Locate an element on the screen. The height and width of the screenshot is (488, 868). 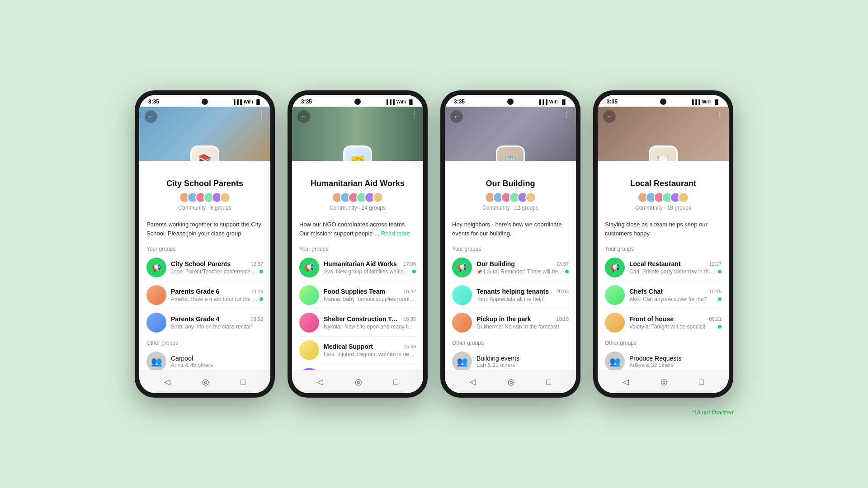
group-item: 📢Local Restaurant12:27Carl: Private part… is located at coordinates (663, 267).